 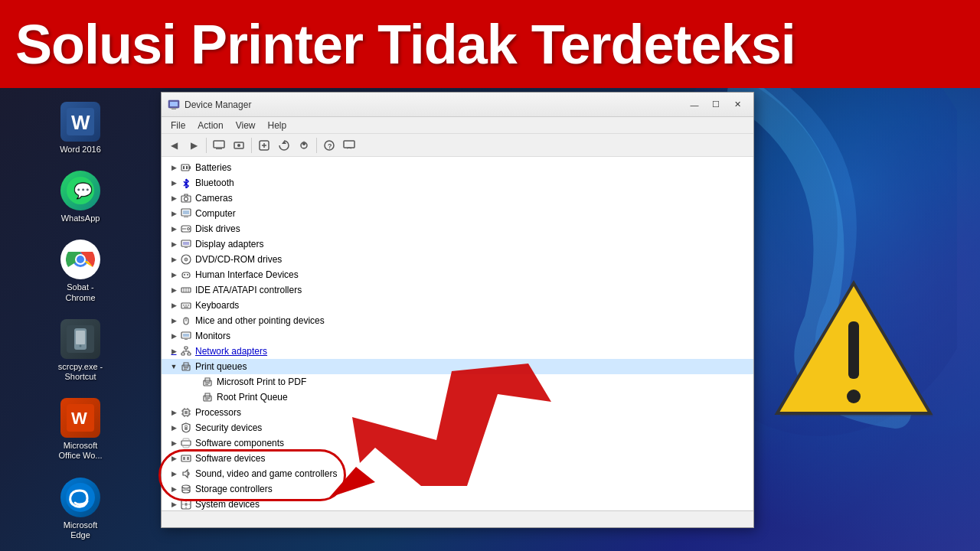 What do you see at coordinates (186, 168) in the screenshot?
I see `icon-batteries` at bounding box center [186, 168].